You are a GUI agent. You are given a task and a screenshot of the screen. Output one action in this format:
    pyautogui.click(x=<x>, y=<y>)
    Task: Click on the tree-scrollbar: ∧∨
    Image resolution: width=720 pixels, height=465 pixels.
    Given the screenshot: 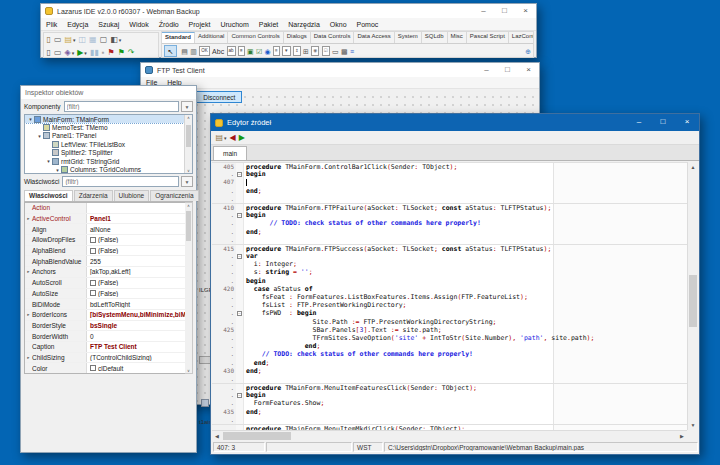 What is the action you would take?
    pyautogui.click(x=188, y=144)
    